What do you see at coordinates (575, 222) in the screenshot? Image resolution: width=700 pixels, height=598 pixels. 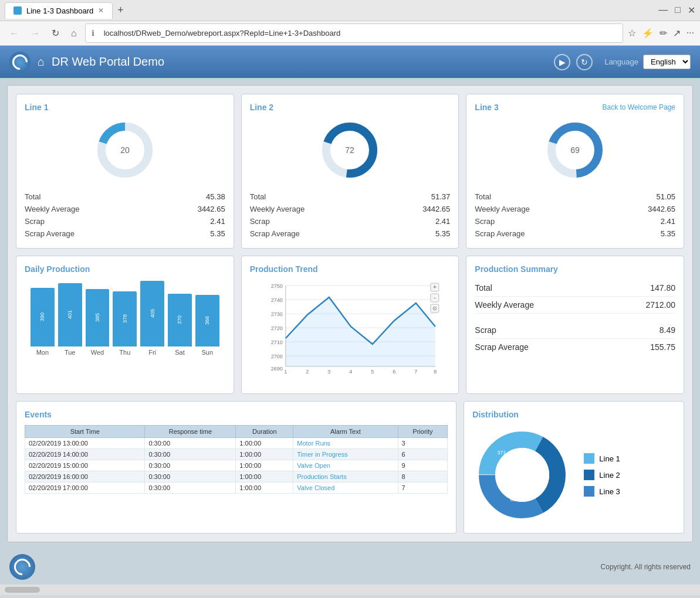 I see `line3-scrap-row: Scrap 2.41` at bounding box center [575, 222].